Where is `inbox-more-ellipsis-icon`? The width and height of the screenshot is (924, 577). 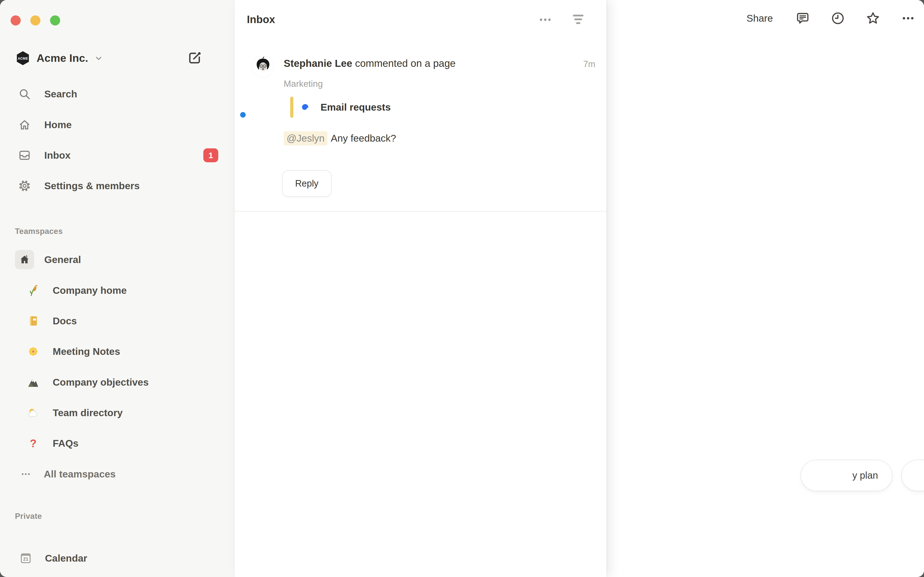
inbox-more-ellipsis-icon is located at coordinates (545, 20).